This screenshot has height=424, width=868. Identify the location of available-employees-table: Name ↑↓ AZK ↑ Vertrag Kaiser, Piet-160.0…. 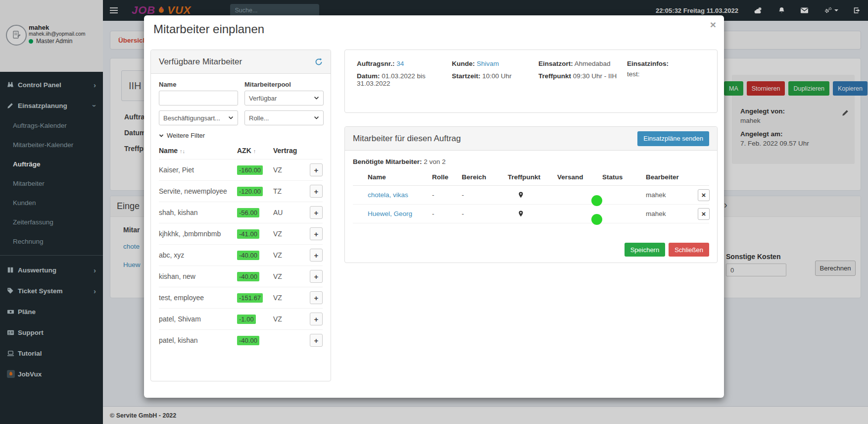
(241, 249).